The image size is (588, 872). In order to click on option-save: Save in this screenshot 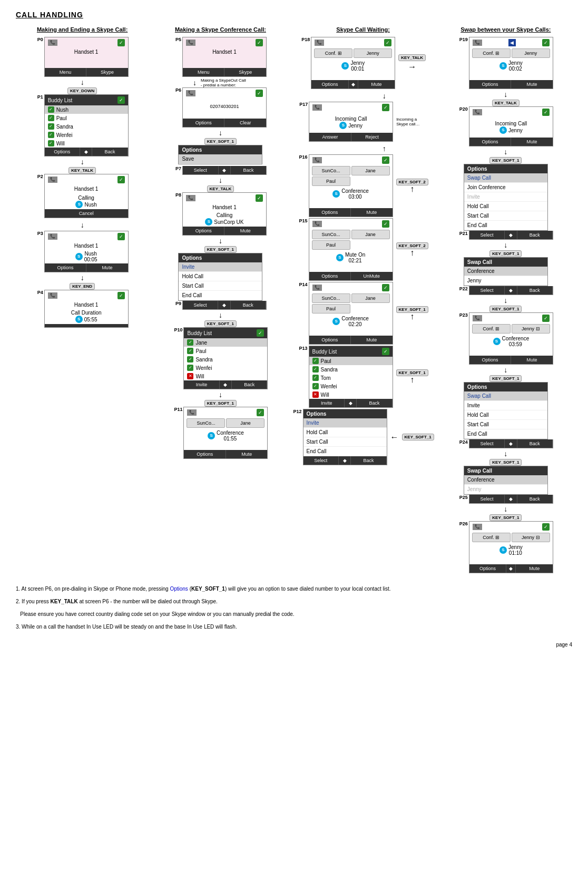, I will do `click(220, 159)`.